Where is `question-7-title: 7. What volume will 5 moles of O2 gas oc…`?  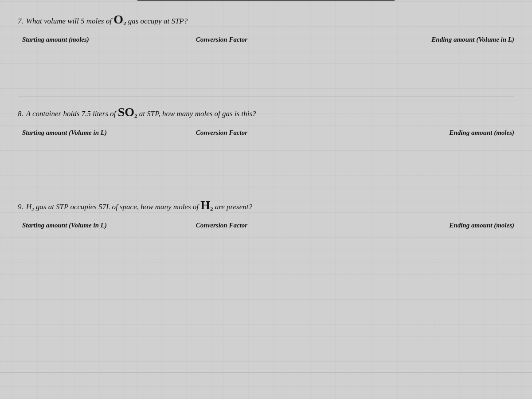
question-7-title: 7. What volume will 5 moles of O2 gas oc… is located at coordinates (266, 20).